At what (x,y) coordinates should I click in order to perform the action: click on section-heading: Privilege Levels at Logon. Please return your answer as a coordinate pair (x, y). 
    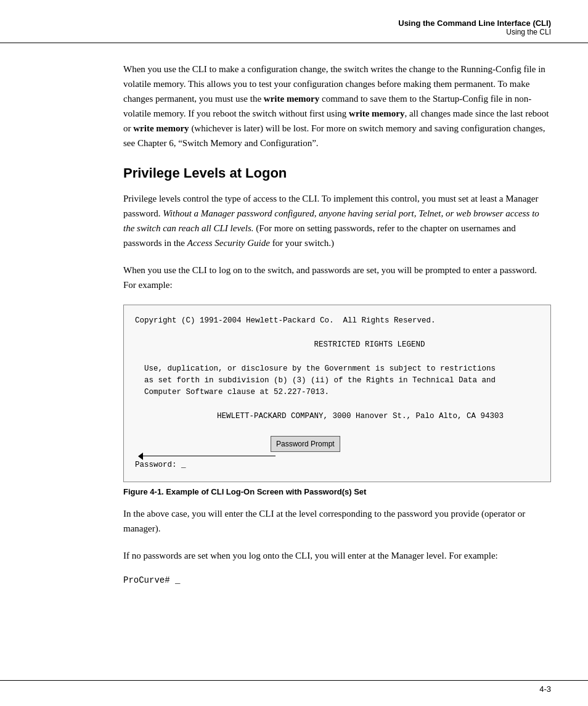
    Looking at the image, I should click on (337, 173).